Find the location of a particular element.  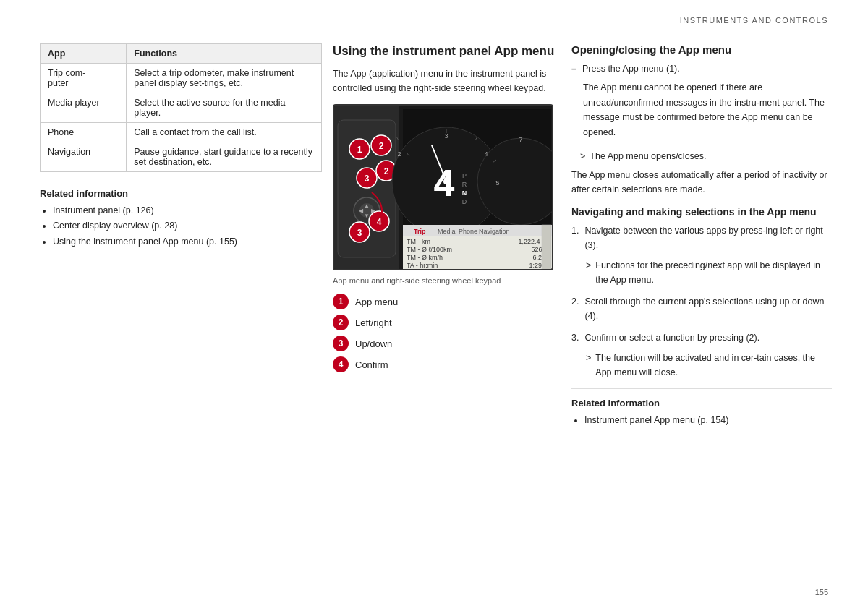

numbered-item: 1 App menu is located at coordinates (445, 302).